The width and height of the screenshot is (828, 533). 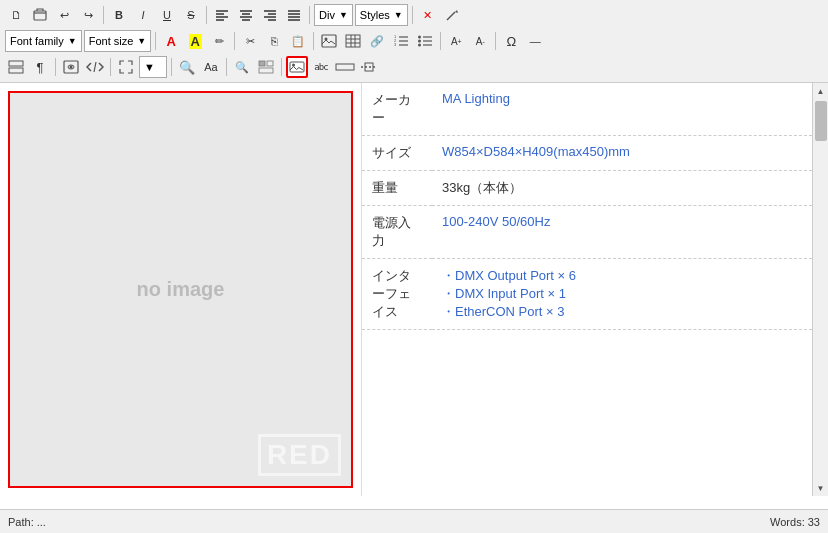 I want to click on sep8, so click(x=440, y=41).